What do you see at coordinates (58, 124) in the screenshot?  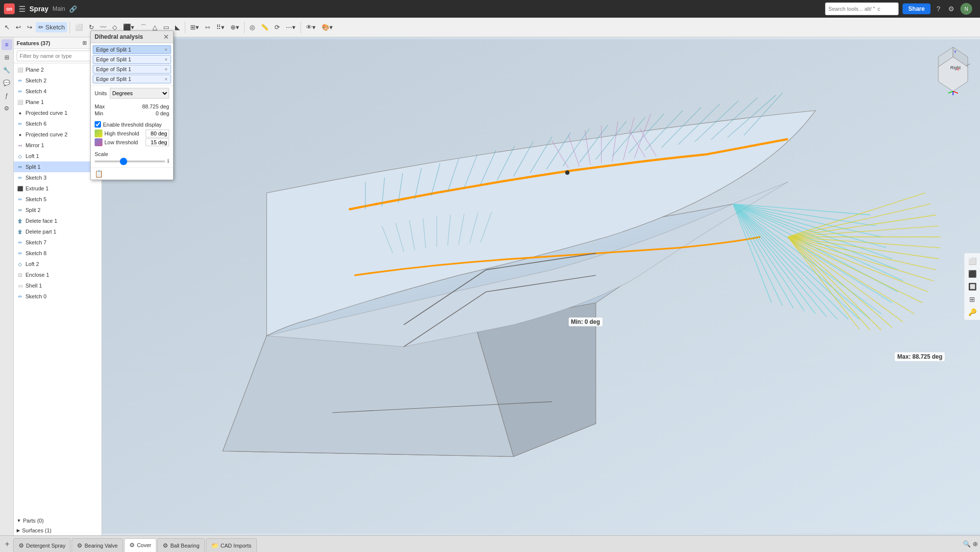 I see `feature-item-sketch-6: ✏Sketch 6` at bounding box center [58, 124].